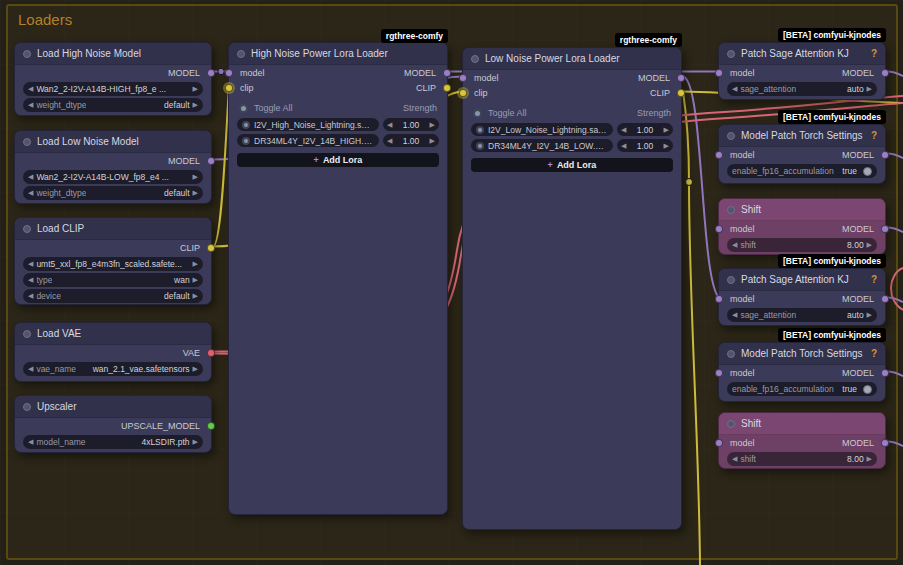 The width and height of the screenshot is (903, 565). I want to click on sage-attention-combo: ◀ sage_attention auto ▶, so click(802, 315).